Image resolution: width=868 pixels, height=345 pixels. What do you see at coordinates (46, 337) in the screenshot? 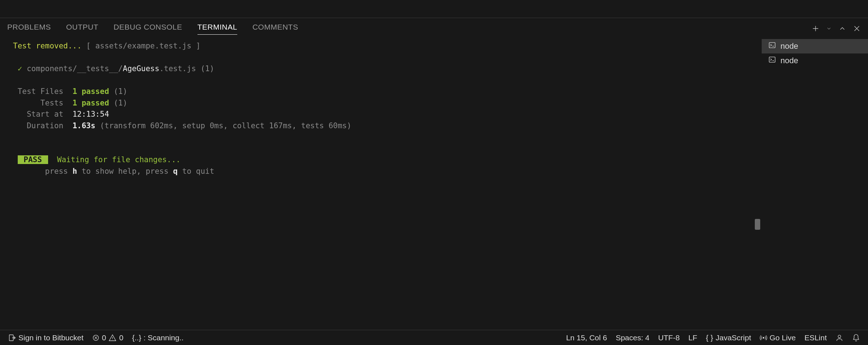
I see `signin-bitbucket-button: Sign in to Bitbucket` at bounding box center [46, 337].